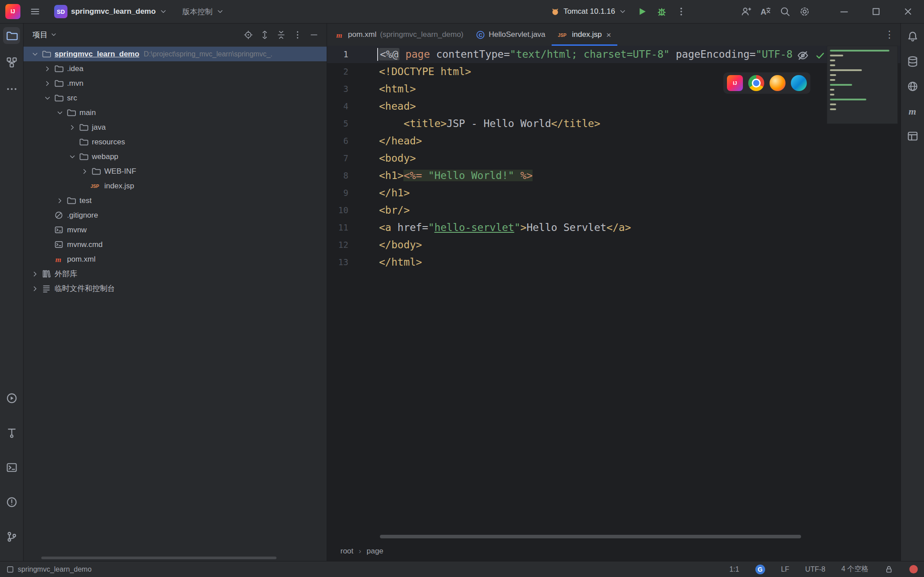 The width and height of the screenshot is (924, 577). Describe the element at coordinates (912, 61) in the screenshot. I see `database-icon` at that location.